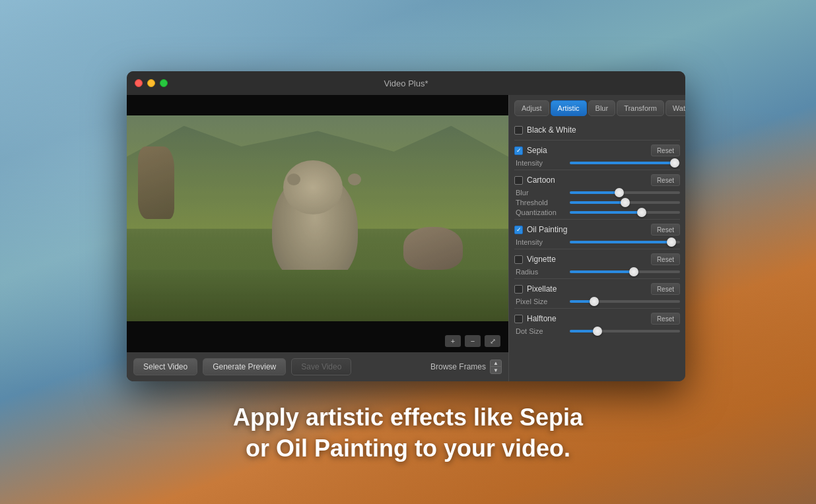 The height and width of the screenshot is (504, 816). I want to click on traffic-lights, so click(151, 83).